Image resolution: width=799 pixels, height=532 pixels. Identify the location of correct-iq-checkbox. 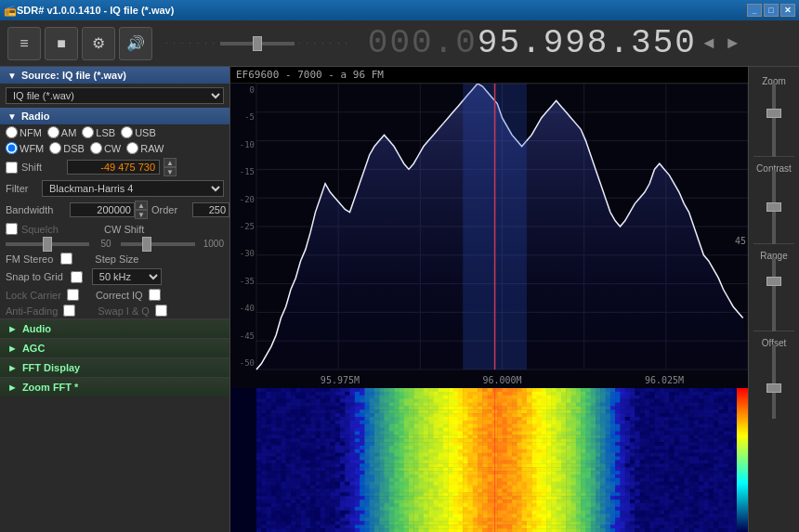
(154, 295).